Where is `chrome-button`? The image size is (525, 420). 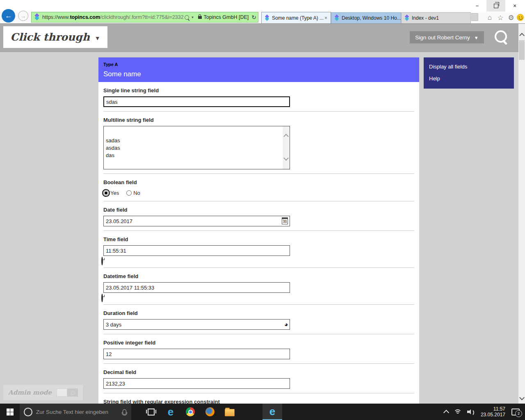
chrome-button is located at coordinates (190, 412).